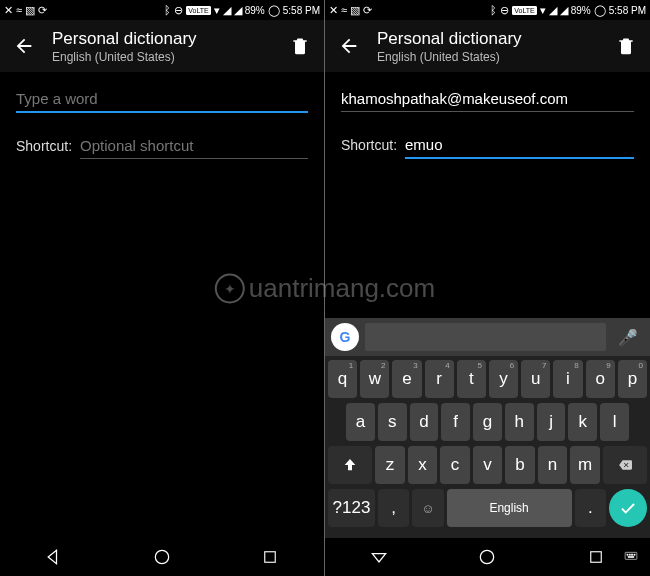 The height and width of the screenshot is (576, 650). Describe the element at coordinates (390, 465) in the screenshot. I see `key-z: z` at that location.